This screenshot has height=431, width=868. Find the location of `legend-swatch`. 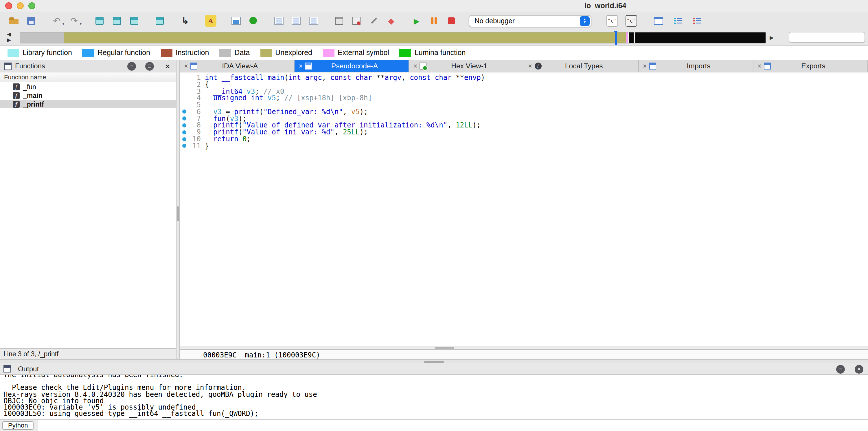

legend-swatch is located at coordinates (13, 53).